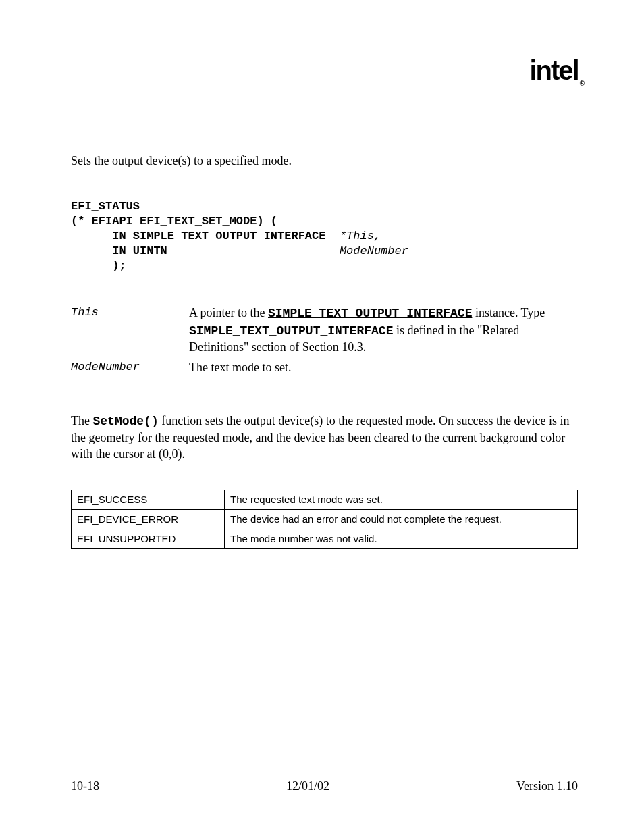  I want to click on param-name-modenumber: ModeNumber, so click(130, 366).